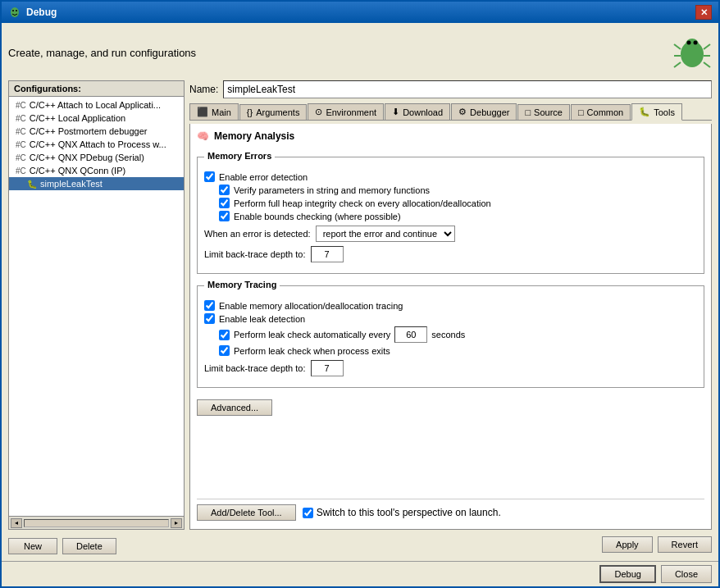  I want to click on switch-perspective-label: Switch to this tool's perspective on lau…, so click(408, 513).